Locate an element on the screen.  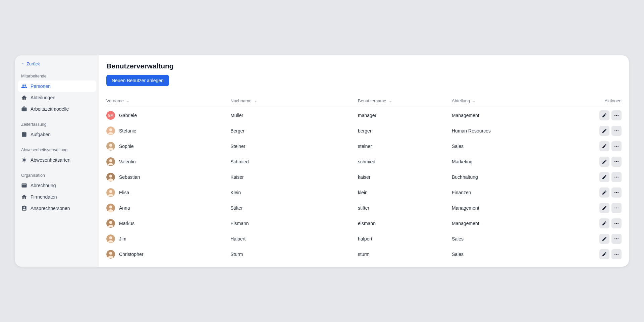
col-abteilung: Abteilung is located at coordinates (520, 101).